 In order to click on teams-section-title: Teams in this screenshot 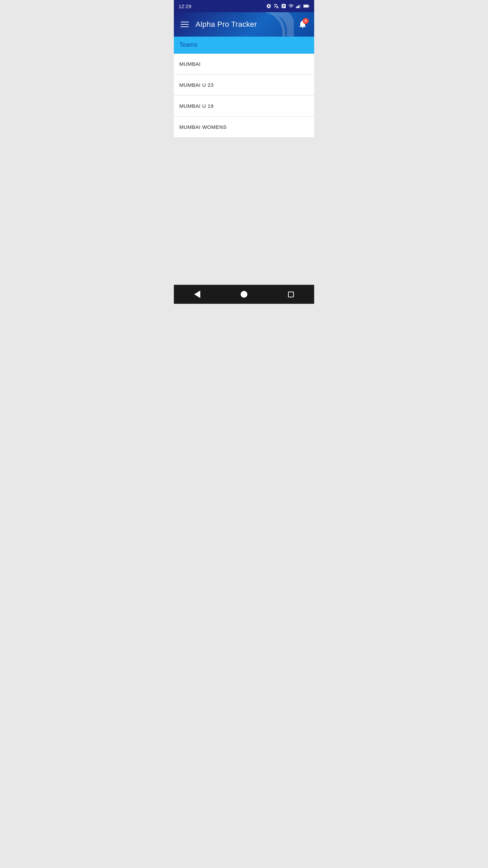, I will do `click(188, 45)`.